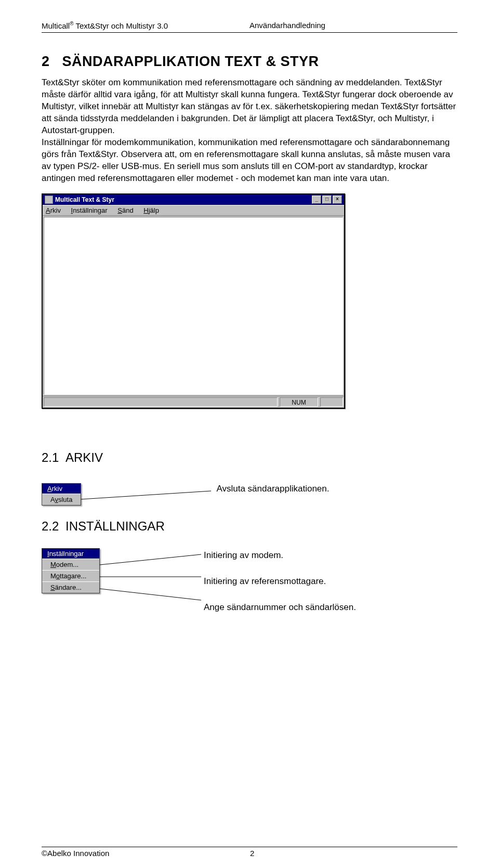 The width and height of the screenshot is (499, 868). What do you see at coordinates (193, 210) in the screenshot?
I see `menubar: Arkiv Inställningar Sänd Hjälp` at bounding box center [193, 210].